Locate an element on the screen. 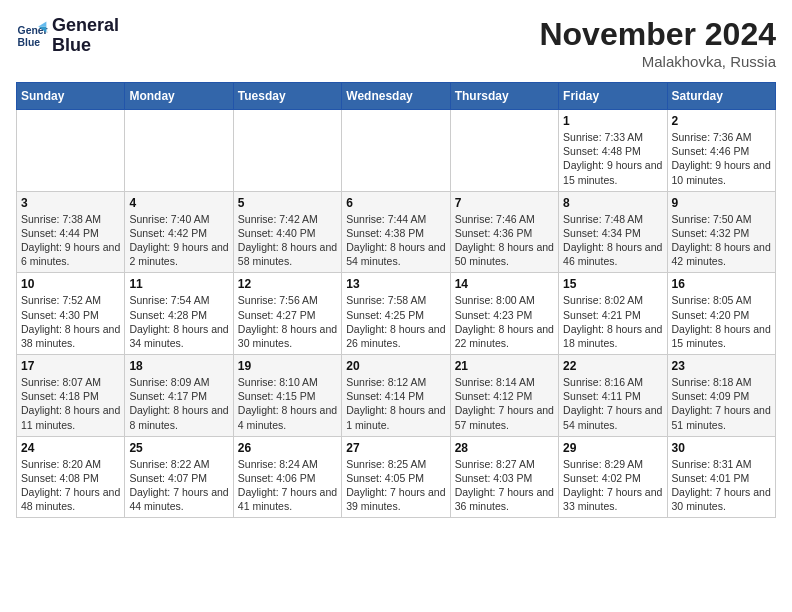 The image size is (792, 612). week-row-1: 1Sunrise: 7:33 AM Sunset: 4:48 PM Daylig… is located at coordinates (396, 151).